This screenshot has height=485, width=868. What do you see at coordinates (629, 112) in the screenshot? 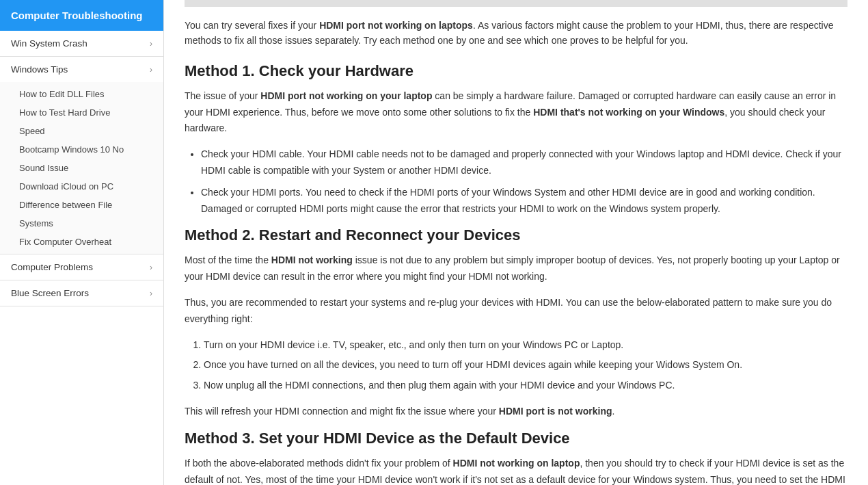
I see `method1-bold2: HDMI that's not working on your Windows` at bounding box center [629, 112].